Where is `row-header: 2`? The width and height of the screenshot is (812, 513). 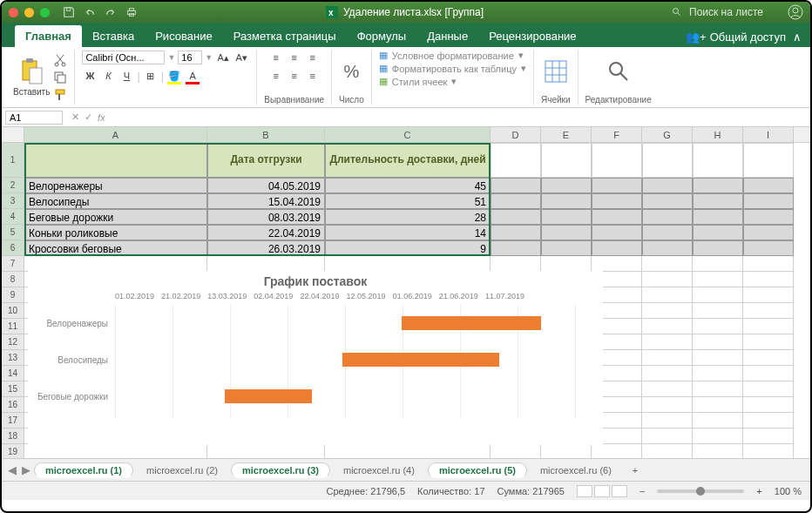
row-header: 2 is located at coordinates (13, 186).